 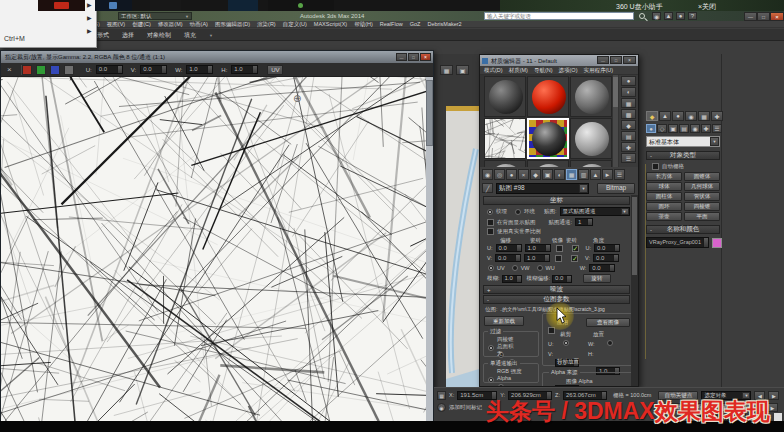 What do you see at coordinates (702, 196) in the screenshot?
I see `tube-button: 管状体` at bounding box center [702, 196].